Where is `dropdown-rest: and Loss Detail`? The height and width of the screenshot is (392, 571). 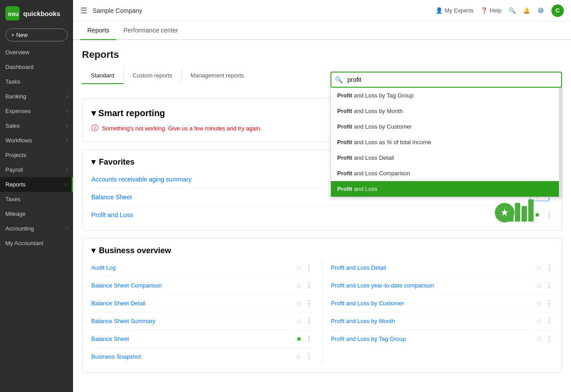
dropdown-rest: and Loss Detail is located at coordinates (373, 158).